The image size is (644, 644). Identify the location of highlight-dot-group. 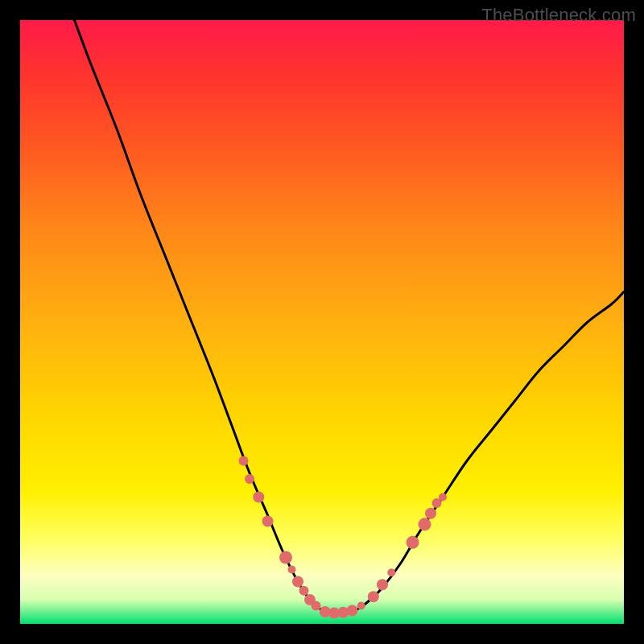
(343, 538).